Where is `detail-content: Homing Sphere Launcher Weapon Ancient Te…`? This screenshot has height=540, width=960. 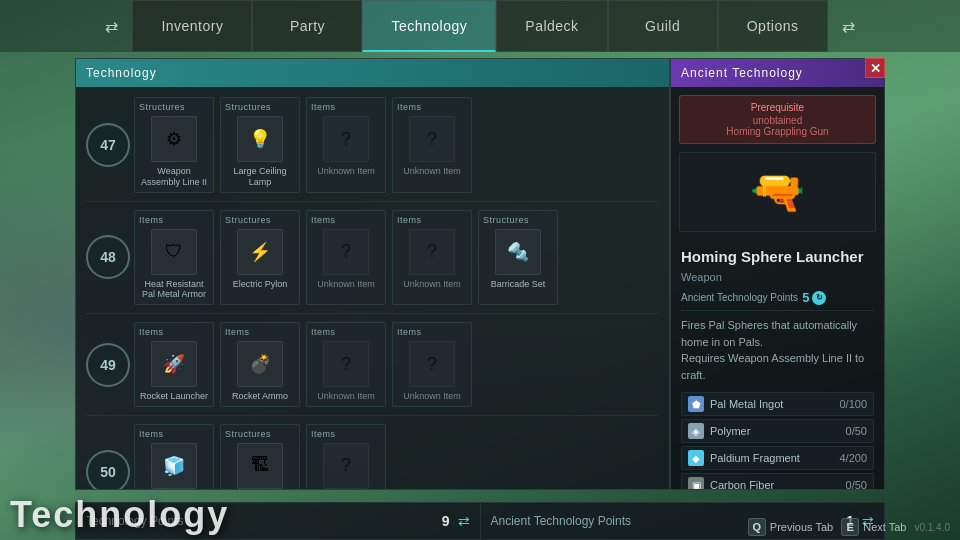
detail-content: Homing Sphere Launcher Weapon Ancient Te… is located at coordinates (778, 364).